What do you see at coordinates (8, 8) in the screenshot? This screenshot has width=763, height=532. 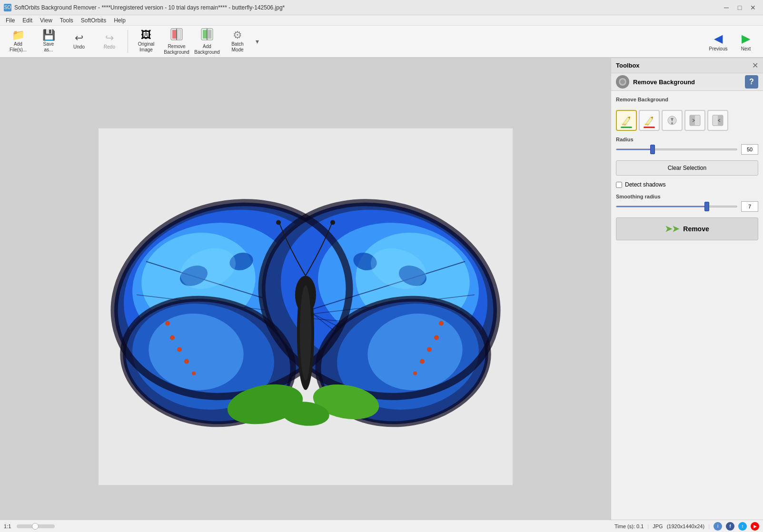 I see `app-icon: SO` at bounding box center [8, 8].